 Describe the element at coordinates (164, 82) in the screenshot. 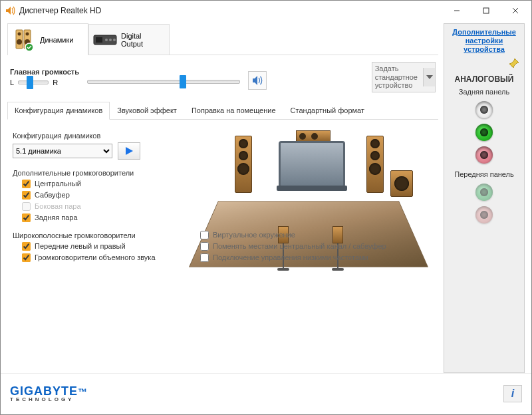

I see `master-volume-slider` at that location.